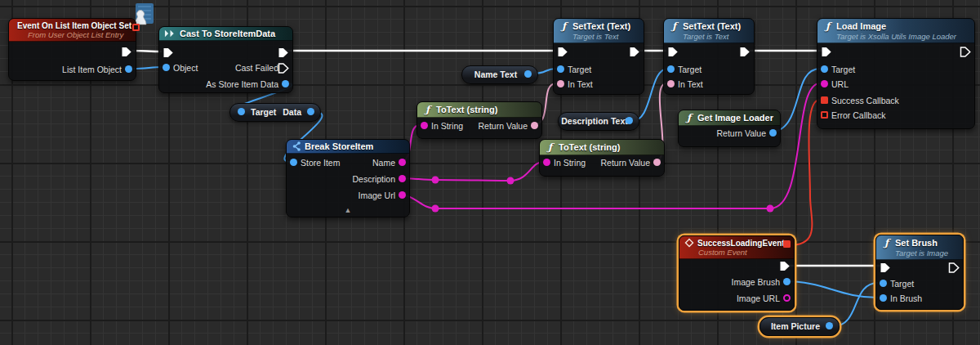 Image resolution: width=980 pixels, height=345 pixels. What do you see at coordinates (599, 56) in the screenshot?
I see `node-settext-name: ƒ SetText (Text) Target is Text Target I…` at bounding box center [599, 56].